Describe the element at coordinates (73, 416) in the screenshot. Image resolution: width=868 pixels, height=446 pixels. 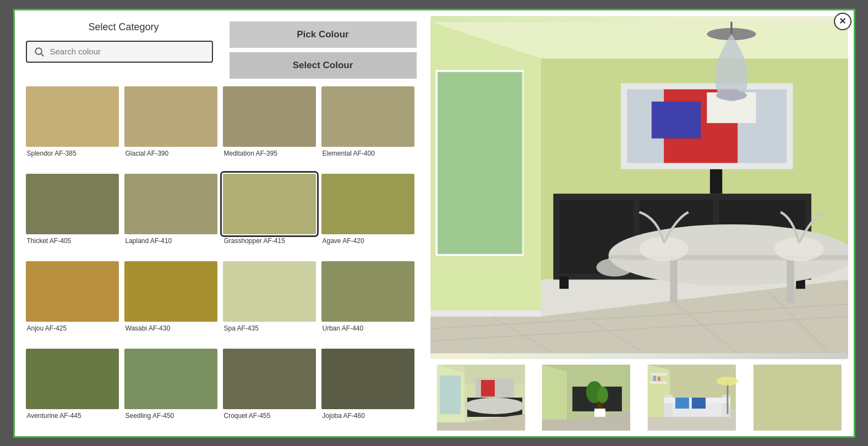
I see `colour-label-af445: Aventurine AF-445` at that location.